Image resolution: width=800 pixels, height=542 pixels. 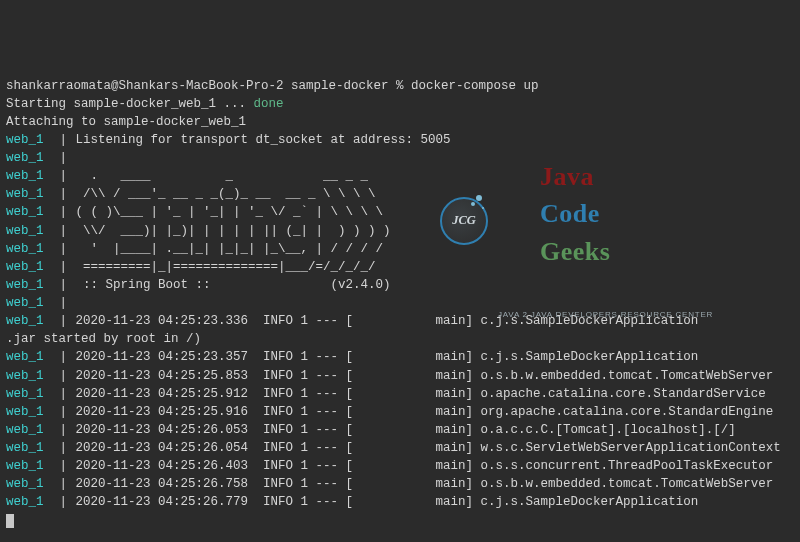 I want to click on log-line: web_1 | 2020-11-23 04:25:25.853 INFO 1 -…, so click(x=400, y=376).